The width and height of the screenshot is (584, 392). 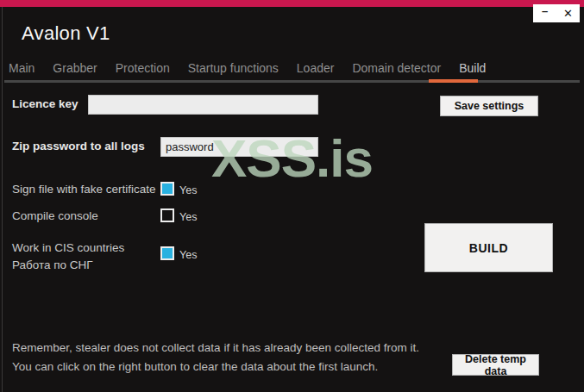 I want to click on tab-grabber: Grabber, so click(x=74, y=68).